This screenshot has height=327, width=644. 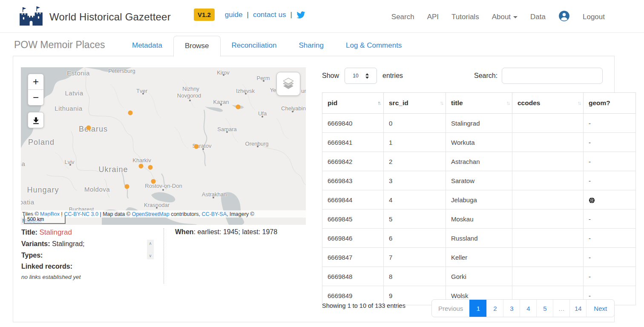 What do you see at coordinates (47, 267) in the screenshot?
I see `linked-records-label: Linked records:` at bounding box center [47, 267].